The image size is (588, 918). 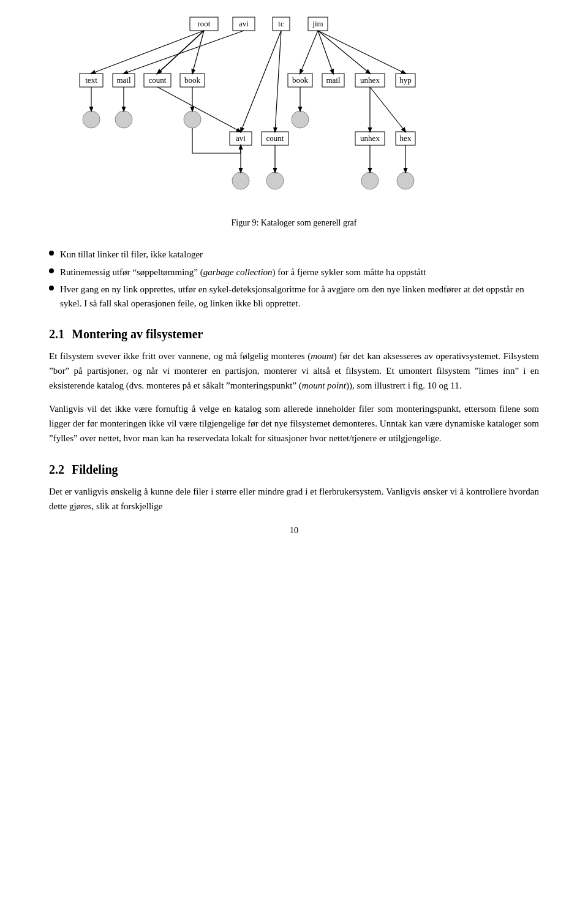 I want to click on section-2-1-para-1: Et filsystem svever ikke fritt over vann…, so click(x=294, y=371).